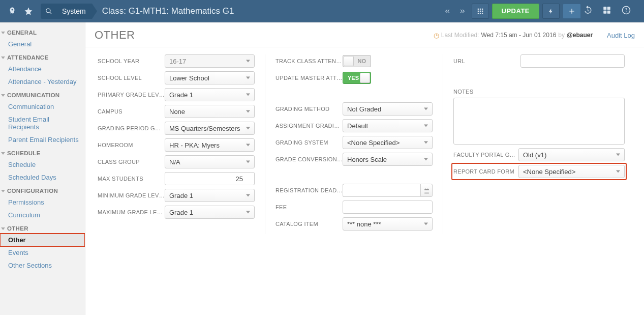  What do you see at coordinates (387, 126) in the screenshot?
I see `select-assignment-grading: Default` at bounding box center [387, 126].